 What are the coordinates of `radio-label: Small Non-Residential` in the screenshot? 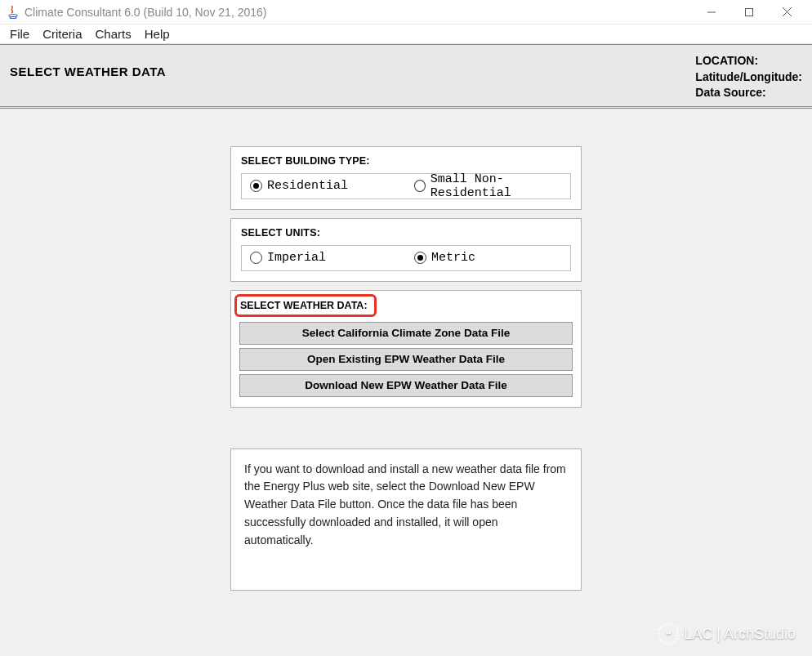 It's located at (500, 186).